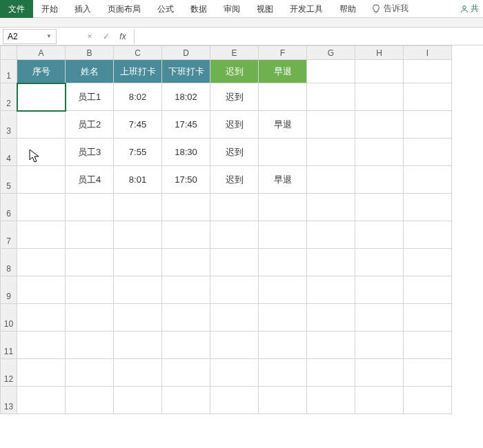  I want to click on ribbon-tab: 帮助, so click(348, 9).